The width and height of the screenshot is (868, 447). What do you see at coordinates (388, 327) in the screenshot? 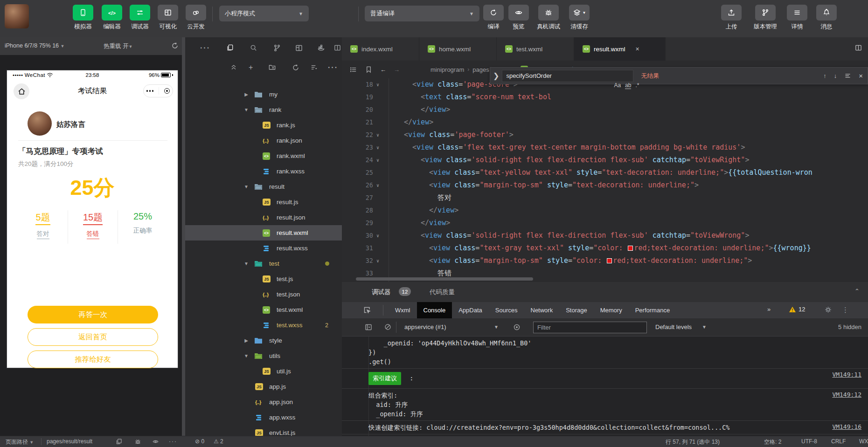
I see `clear-console-icon` at bounding box center [388, 327].